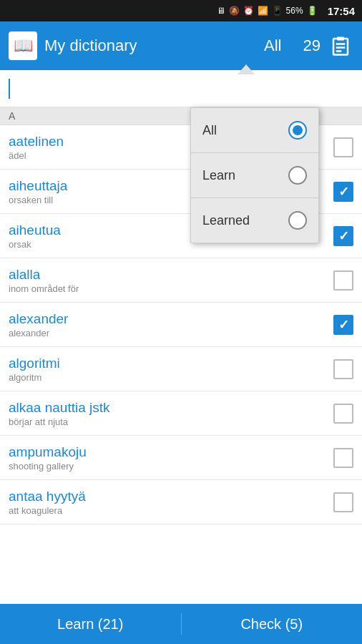  What do you see at coordinates (249, 11) in the screenshot?
I see `alarm-icon: ⏰` at bounding box center [249, 11].